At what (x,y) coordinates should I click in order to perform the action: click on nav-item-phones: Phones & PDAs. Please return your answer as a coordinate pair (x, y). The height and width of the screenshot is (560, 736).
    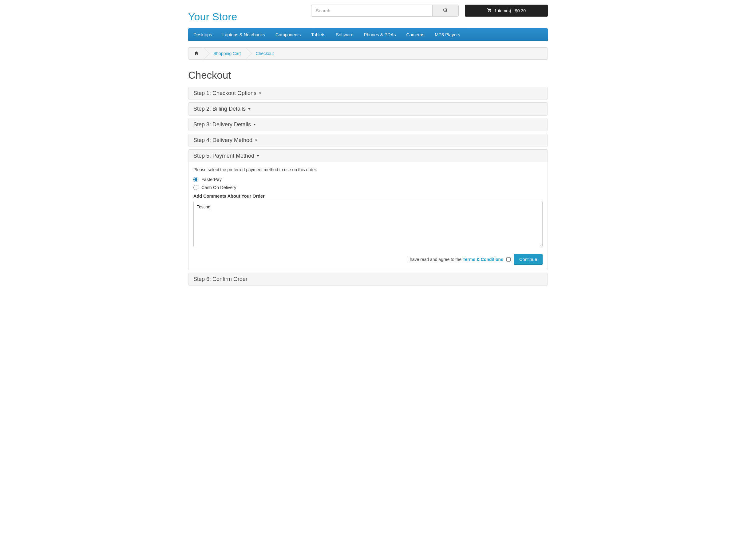
    Looking at the image, I should click on (380, 35).